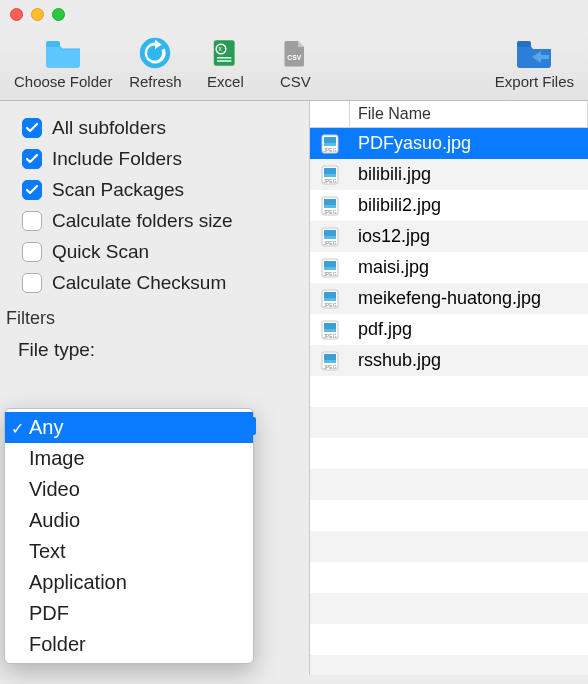 This screenshot has width=588, height=684. I want to click on toolbar: Choose Folder Refresh x Excel, so click(294, 65).